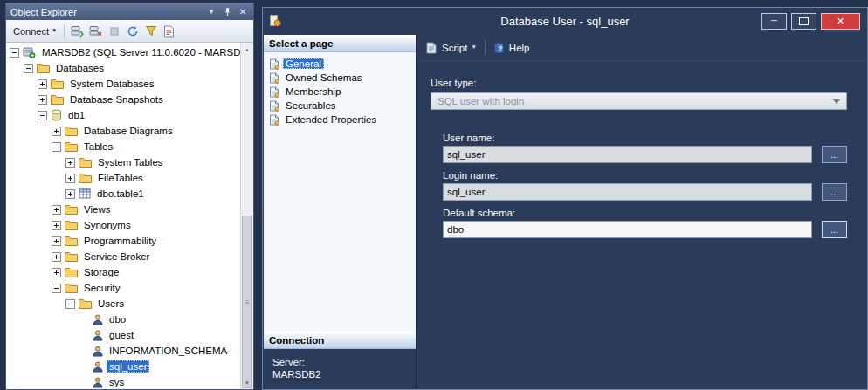 This screenshot has height=390, width=868. I want to click on scrollbar-thumb: ≡, so click(247, 302).